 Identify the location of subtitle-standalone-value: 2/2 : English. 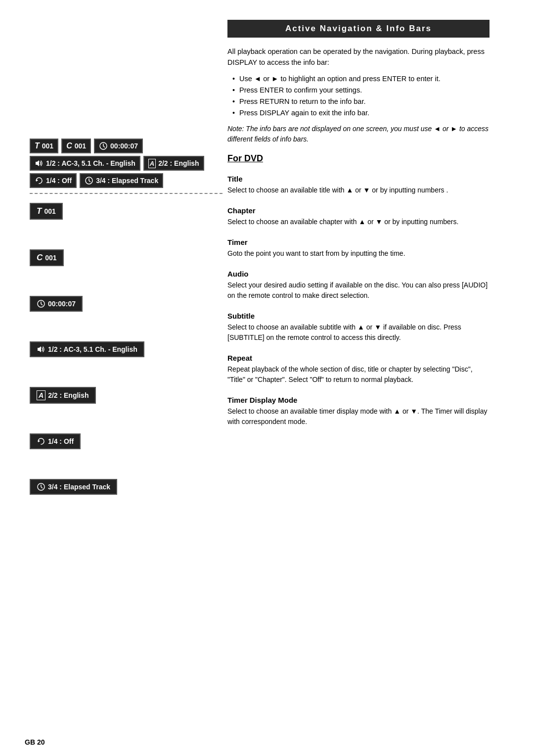
(68, 395).